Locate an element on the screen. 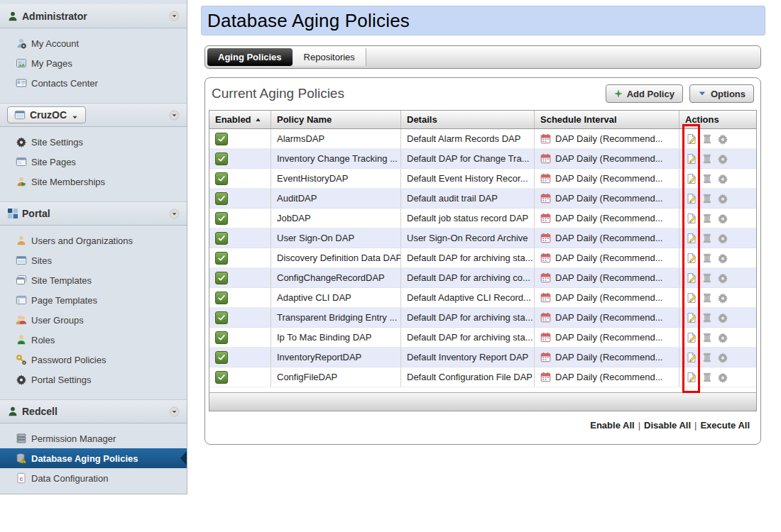  options-button: Options is located at coordinates (721, 94).